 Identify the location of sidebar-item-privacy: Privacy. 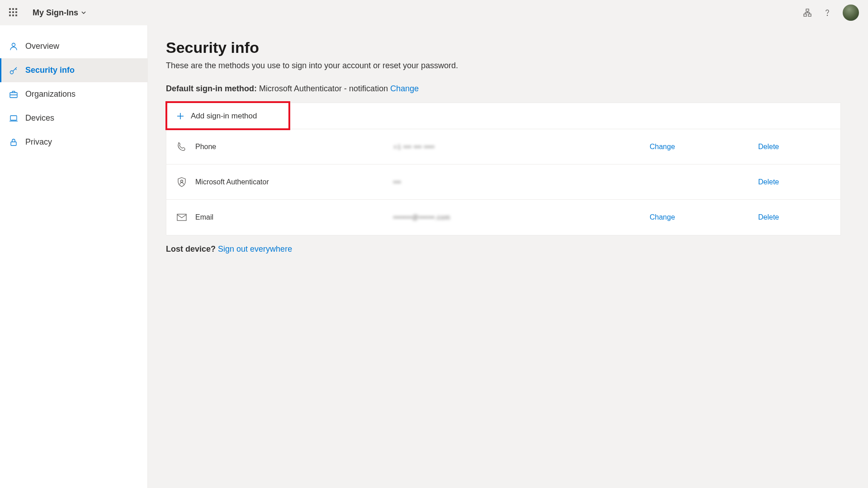
(74, 142).